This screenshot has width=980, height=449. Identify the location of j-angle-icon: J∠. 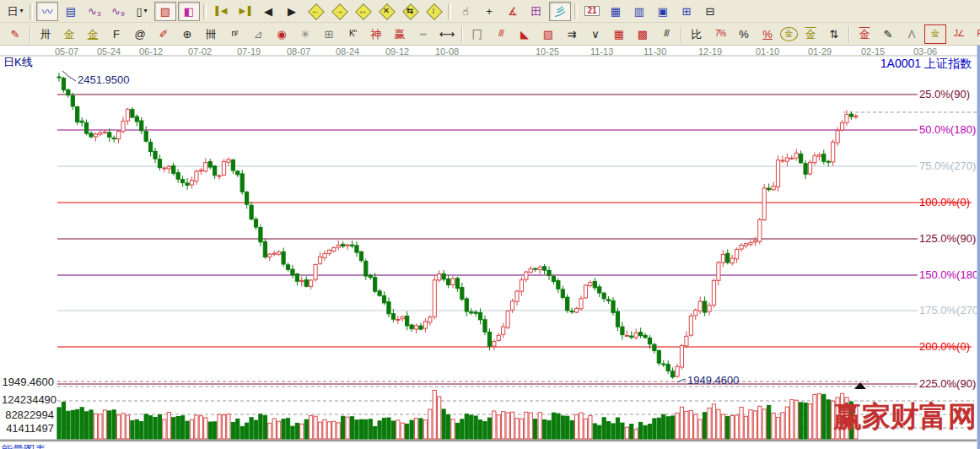
(959, 34).